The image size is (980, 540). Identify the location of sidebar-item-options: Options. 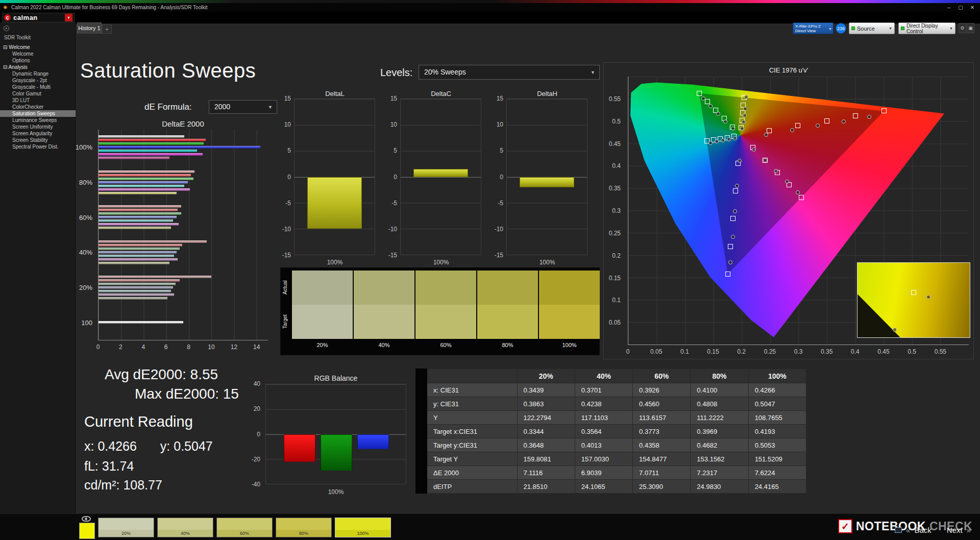
(38, 60).